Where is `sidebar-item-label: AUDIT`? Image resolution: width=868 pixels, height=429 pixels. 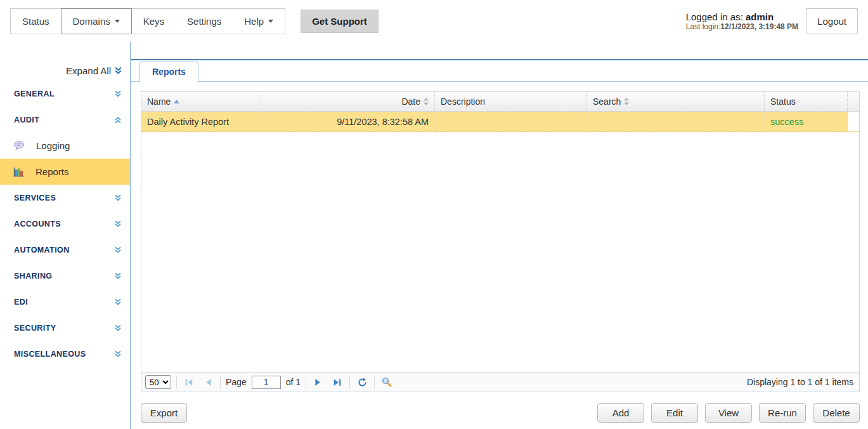
sidebar-item-label: AUDIT is located at coordinates (27, 120).